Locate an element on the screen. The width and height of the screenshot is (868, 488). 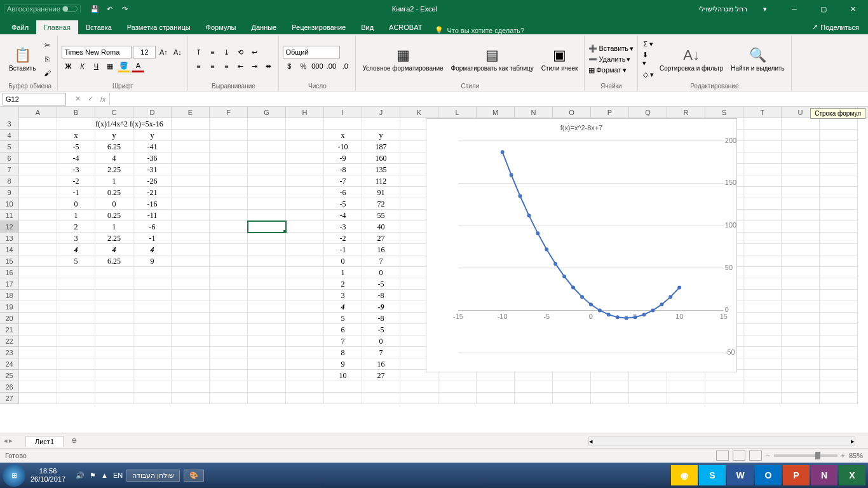
col-header: P is located at coordinates (610, 112).